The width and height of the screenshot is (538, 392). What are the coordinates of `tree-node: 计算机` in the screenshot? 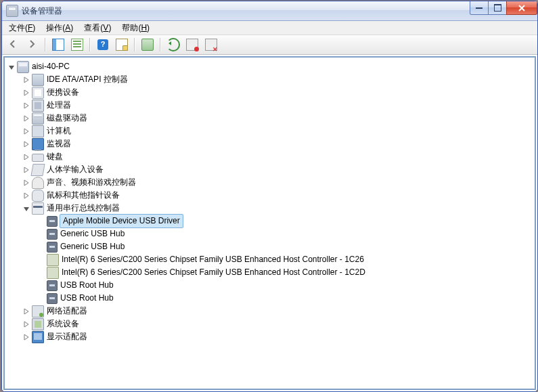 It's located at (271, 131).